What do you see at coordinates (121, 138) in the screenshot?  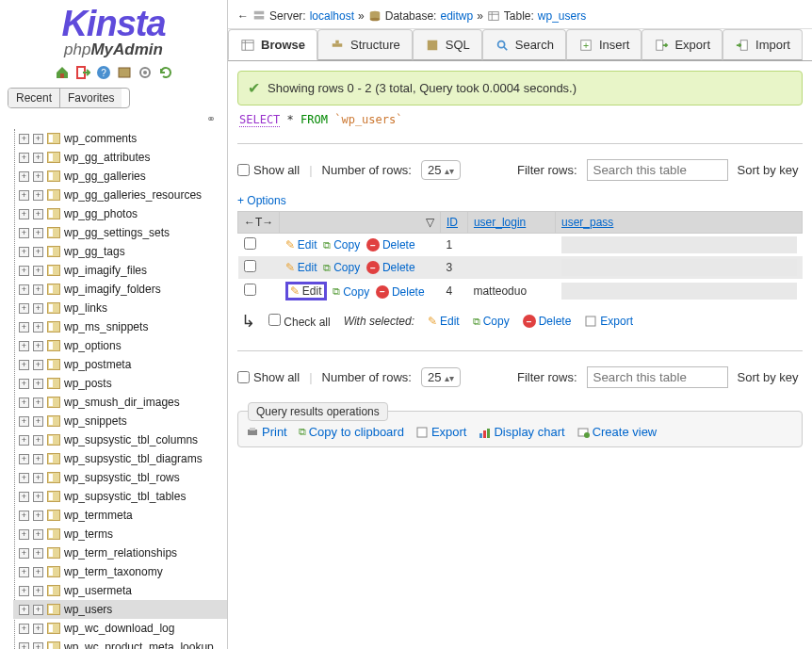 I see `tree-item: ++wp_comments` at bounding box center [121, 138].